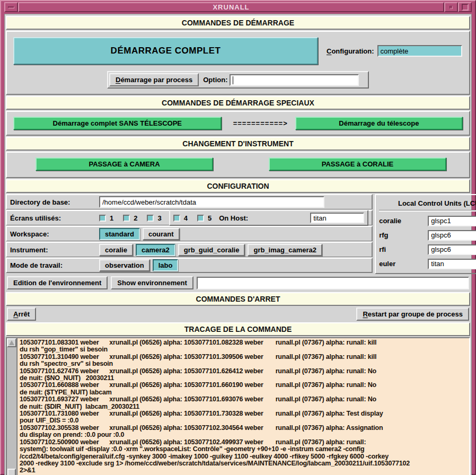 The height and width of the screenshot is (475, 476). I want to click on instrument-row: Instrument: coraliecamera2grb_guid_coral…, so click(189, 249).